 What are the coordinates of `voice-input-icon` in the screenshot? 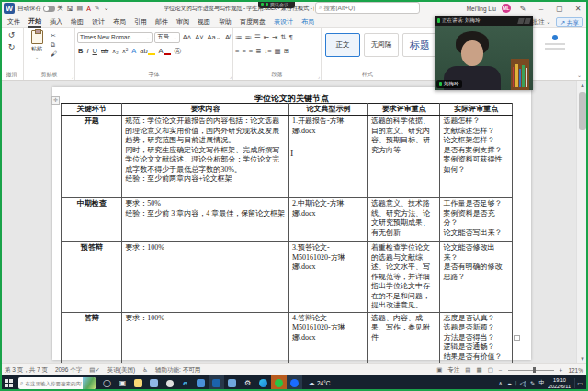 It's located at (169, 384).